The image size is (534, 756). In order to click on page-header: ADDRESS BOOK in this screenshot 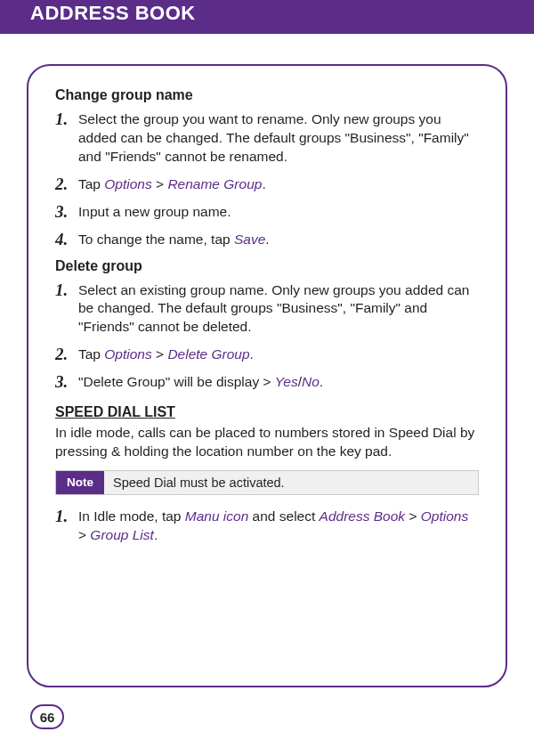, I will do `click(267, 17)`.